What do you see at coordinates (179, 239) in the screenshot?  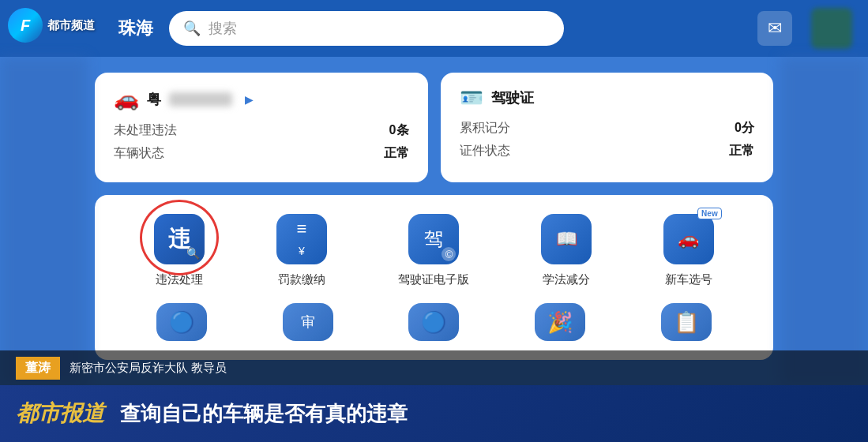 I see `violation-icon-box: 违 🔍` at bounding box center [179, 239].